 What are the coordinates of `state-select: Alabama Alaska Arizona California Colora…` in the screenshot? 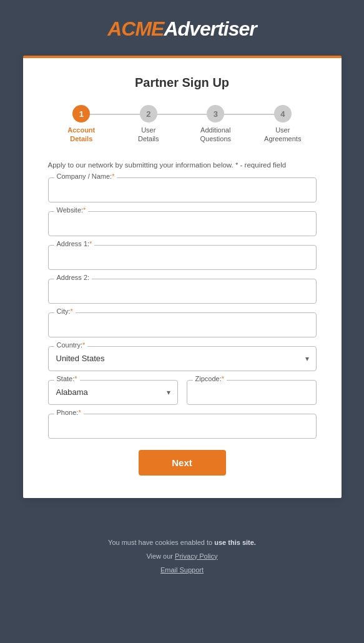 It's located at (113, 392).